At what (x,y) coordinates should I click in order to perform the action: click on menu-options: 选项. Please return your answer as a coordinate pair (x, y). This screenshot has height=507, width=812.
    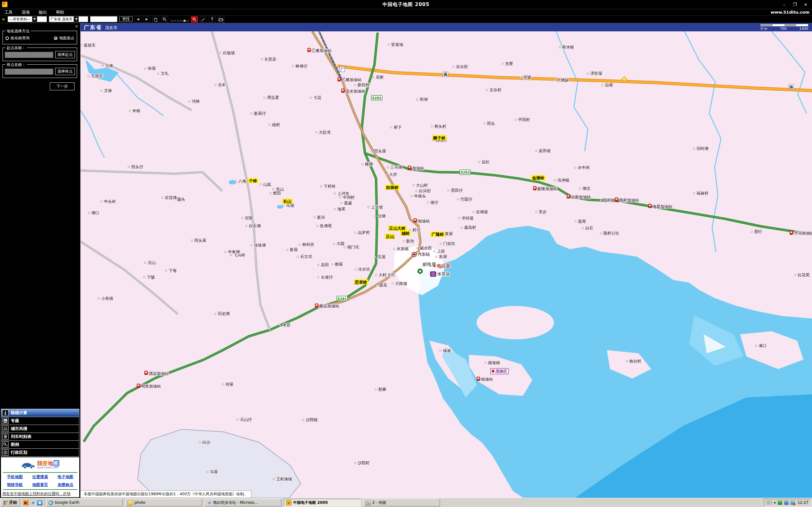
    Looking at the image, I should click on (26, 12).